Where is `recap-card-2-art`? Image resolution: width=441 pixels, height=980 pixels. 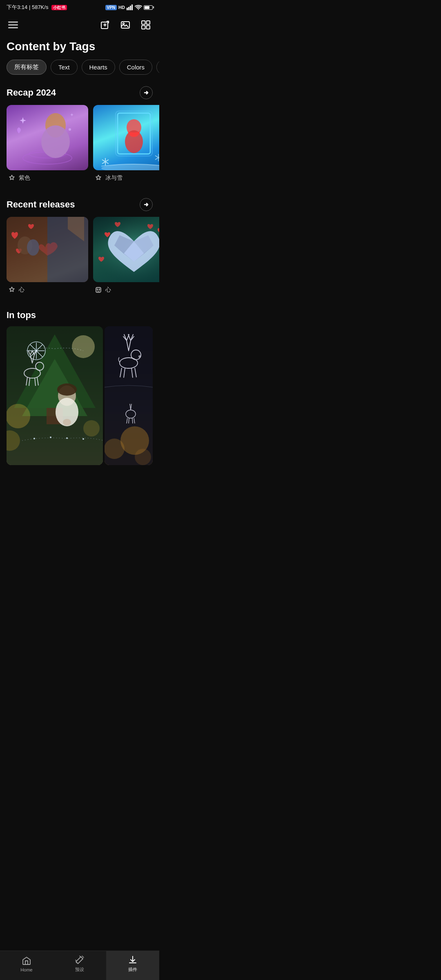
recap-card-2-art is located at coordinates (126, 138).